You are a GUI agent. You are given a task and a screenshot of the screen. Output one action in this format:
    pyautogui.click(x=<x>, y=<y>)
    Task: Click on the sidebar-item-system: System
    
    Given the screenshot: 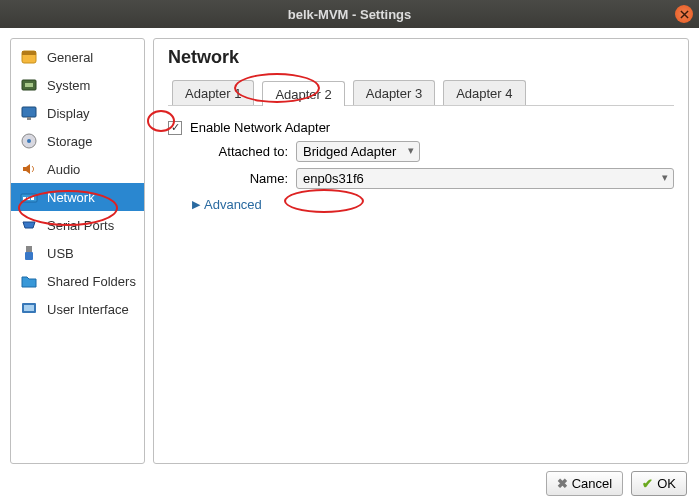 What is the action you would take?
    pyautogui.click(x=78, y=85)
    